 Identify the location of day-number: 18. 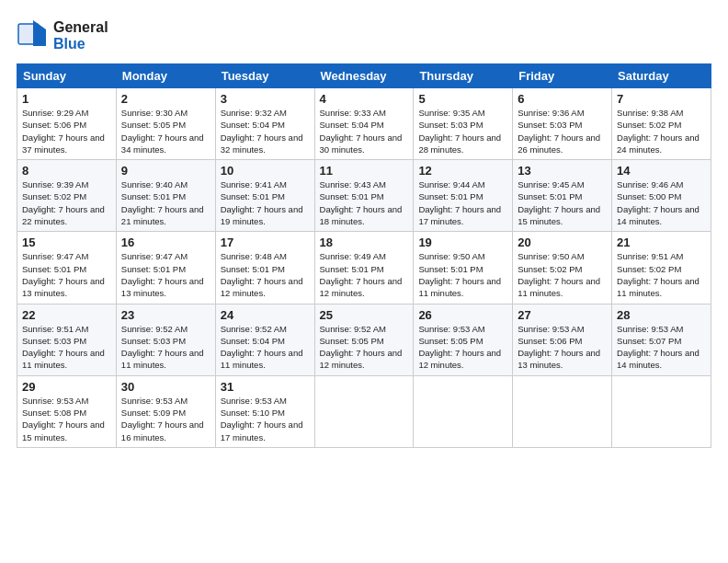
(364, 243).